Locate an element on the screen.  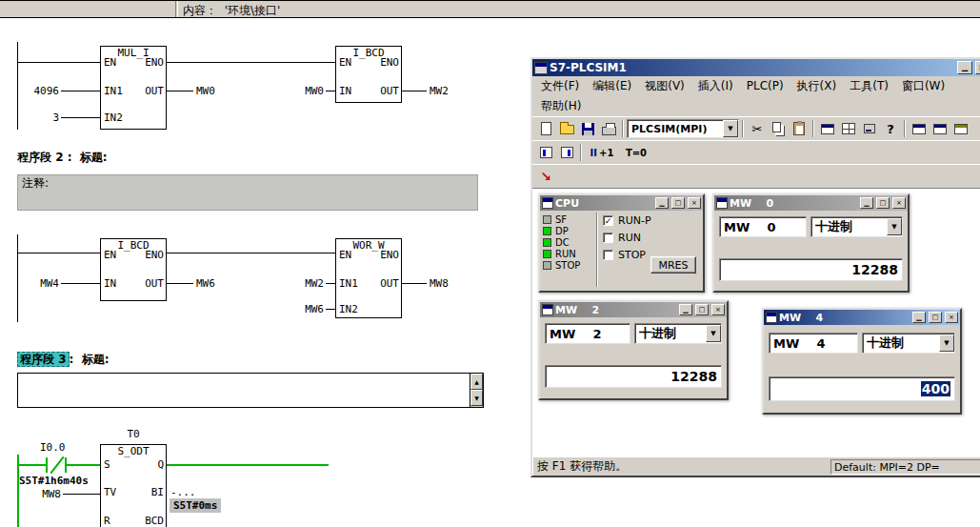
print-icon is located at coordinates (609, 129).